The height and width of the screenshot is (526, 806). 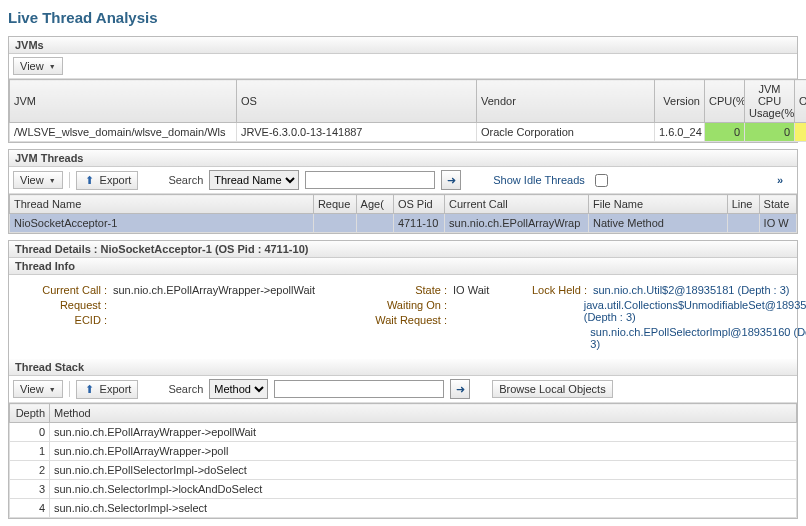 I want to click on table-row: 1sun.nio.ch.EPollArrayWrapper->poll, so click(x=404, y=452).